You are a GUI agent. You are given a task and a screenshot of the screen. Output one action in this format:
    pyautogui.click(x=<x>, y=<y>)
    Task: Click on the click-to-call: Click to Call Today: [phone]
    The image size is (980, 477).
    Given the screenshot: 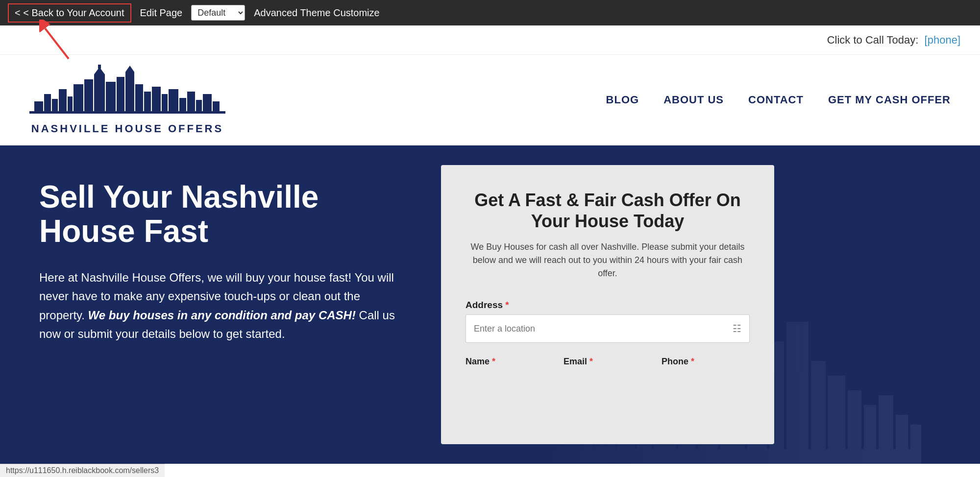 What is the action you would take?
    pyautogui.click(x=894, y=40)
    